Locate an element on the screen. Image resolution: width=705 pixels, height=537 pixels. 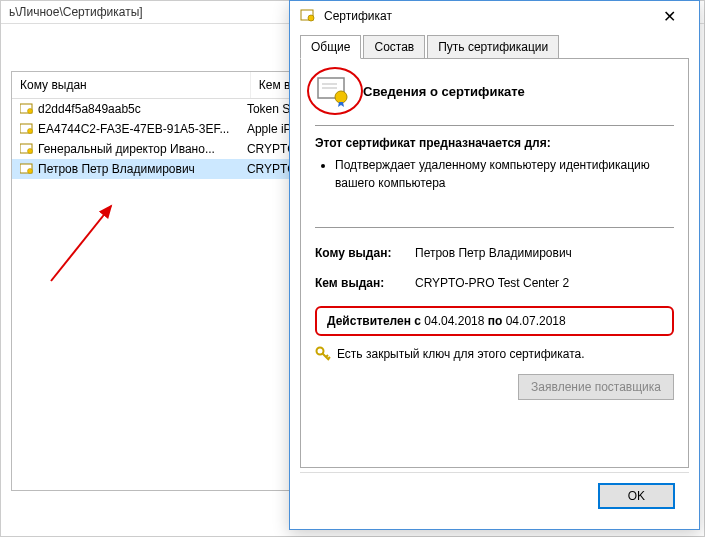
tab-composition: Состав is located at coordinates (394, 46).